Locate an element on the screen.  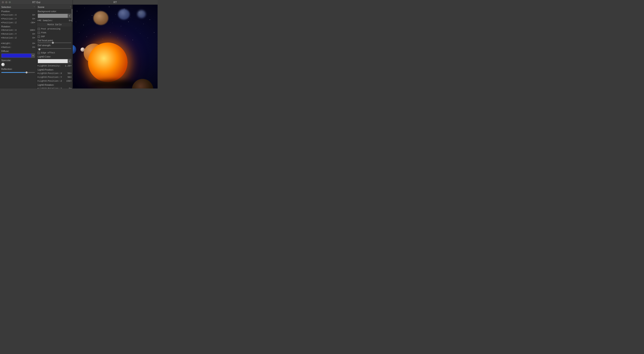
bg-color-swatch-container: ▼ is located at coordinates (54, 16).